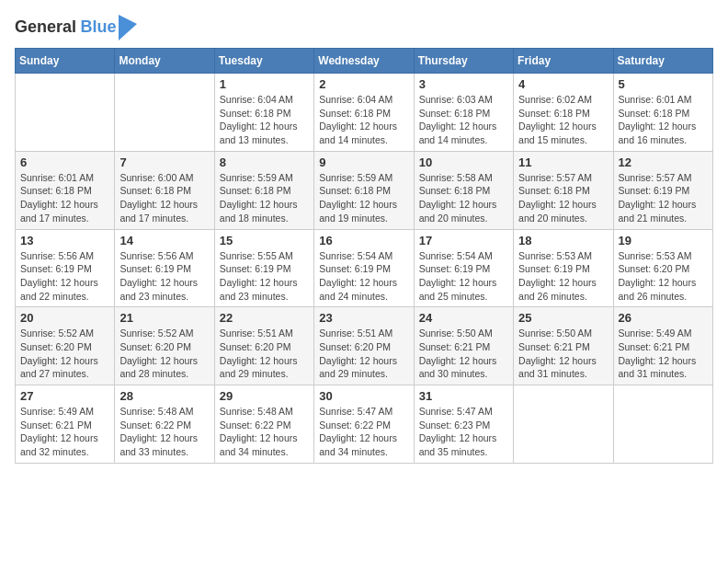 The width and height of the screenshot is (728, 563). I want to click on day-number: 14, so click(164, 241).